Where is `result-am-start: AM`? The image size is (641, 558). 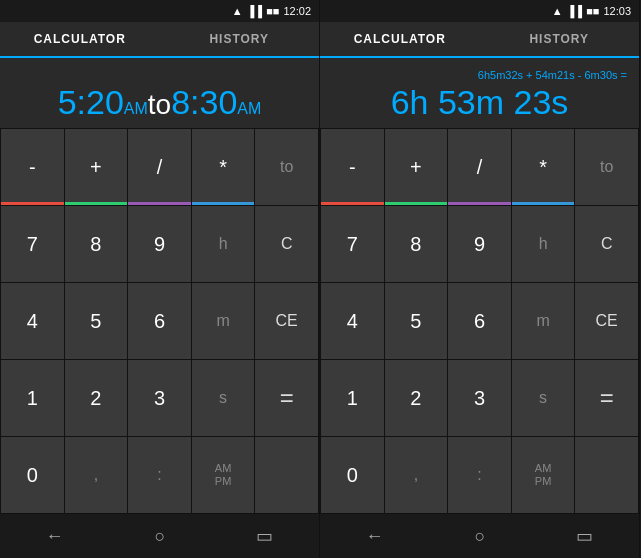
result-am-start: AM is located at coordinates (136, 108).